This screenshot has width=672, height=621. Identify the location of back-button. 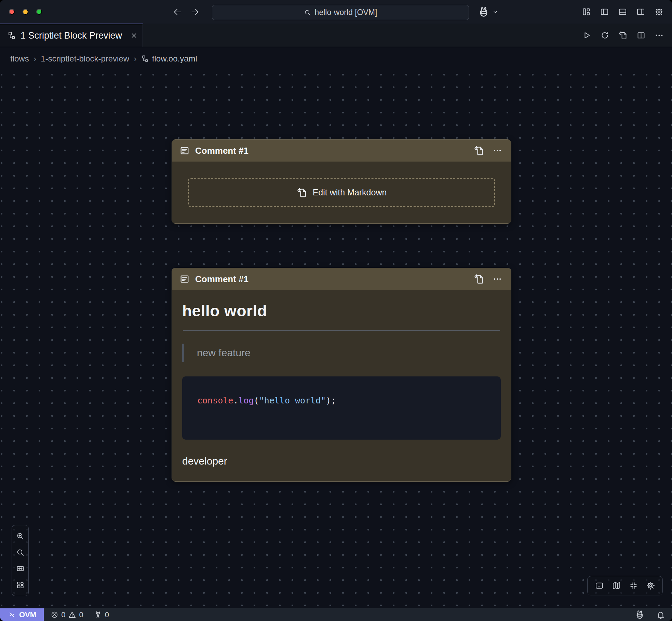
(177, 12).